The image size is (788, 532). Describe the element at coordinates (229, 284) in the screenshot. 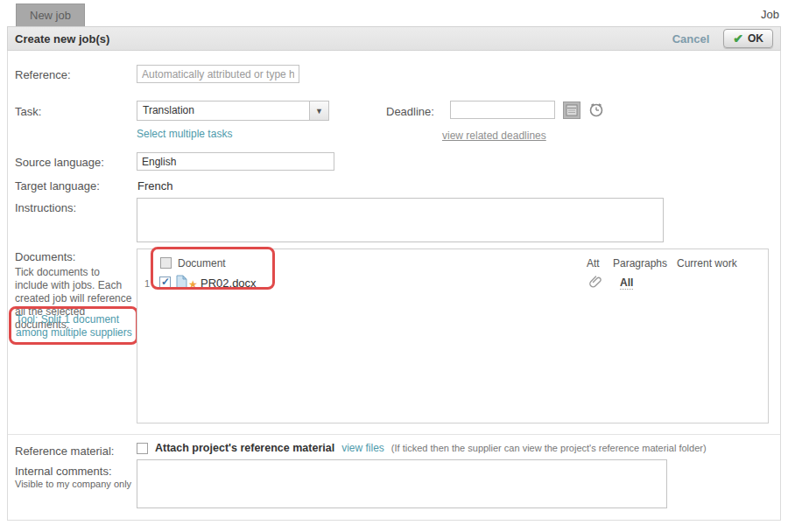

I see `document-name: PR02.docx` at that location.